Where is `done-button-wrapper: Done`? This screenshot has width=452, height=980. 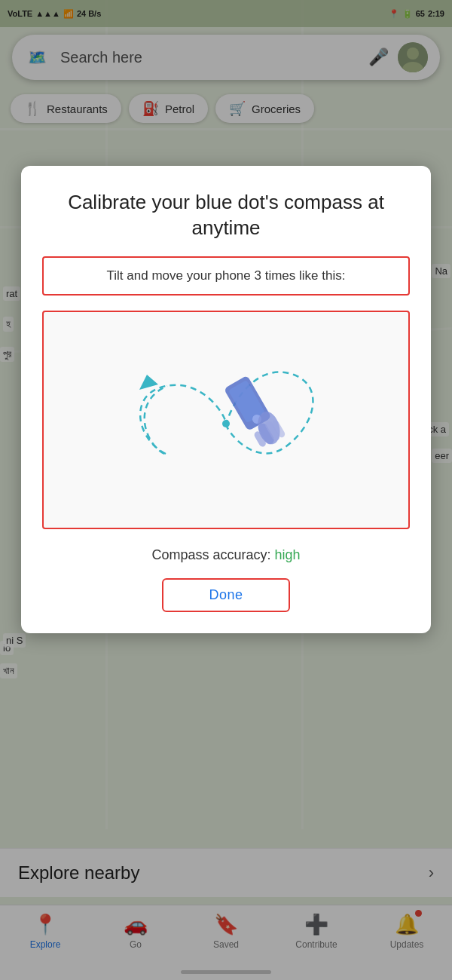
done-button-wrapper: Done is located at coordinates (226, 596).